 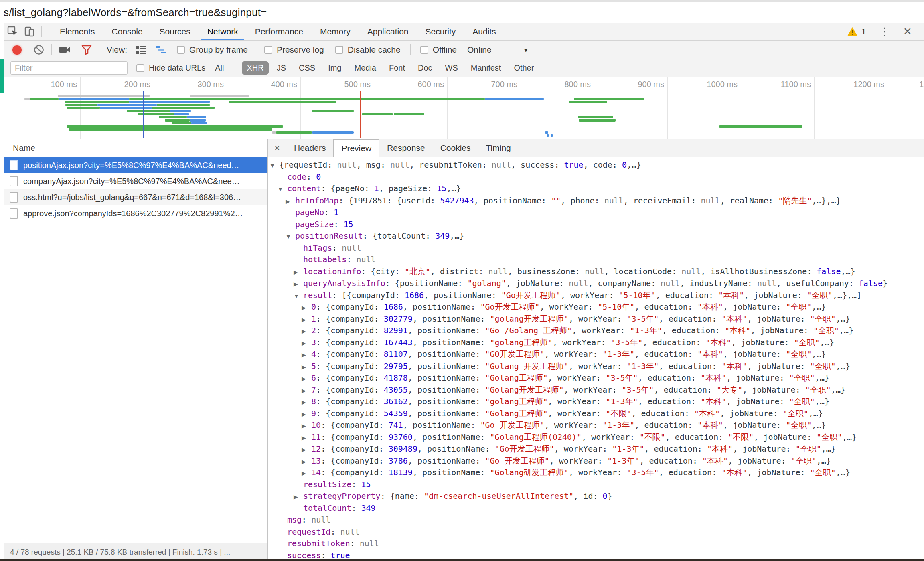 What do you see at coordinates (524, 68) in the screenshot?
I see `filter-type-other: Other` at bounding box center [524, 68].